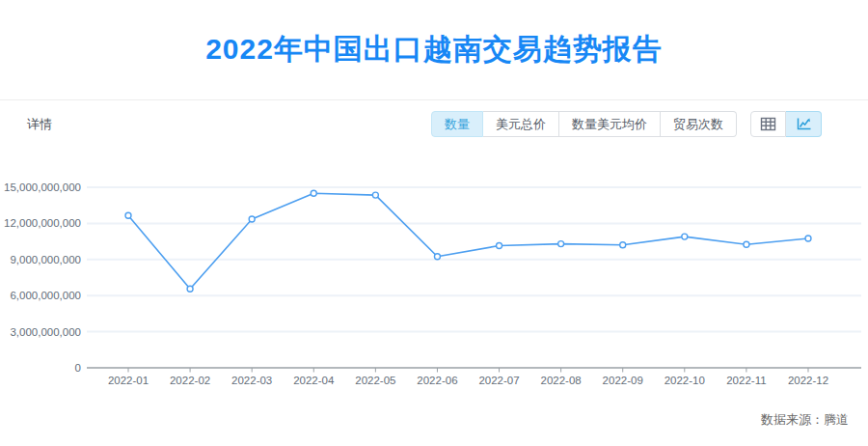 The width and height of the screenshot is (868, 446). I want to click on tab-quantity: 数量, so click(457, 124).